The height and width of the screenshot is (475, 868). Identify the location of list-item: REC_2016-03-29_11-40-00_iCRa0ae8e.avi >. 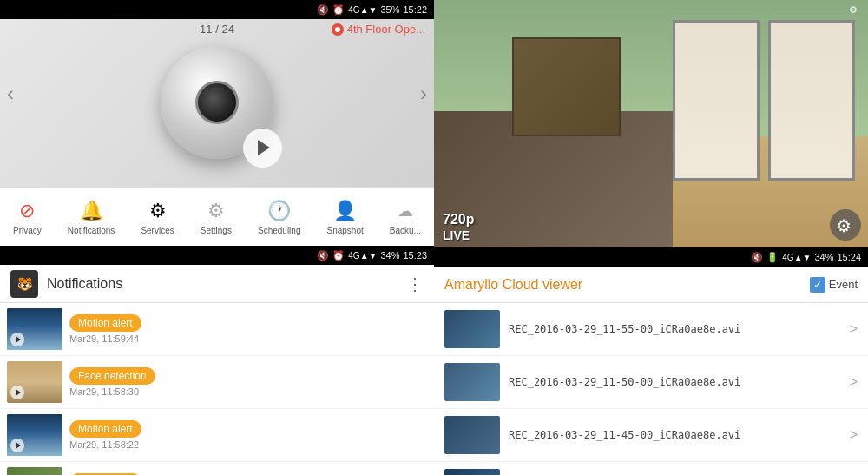
(651, 469).